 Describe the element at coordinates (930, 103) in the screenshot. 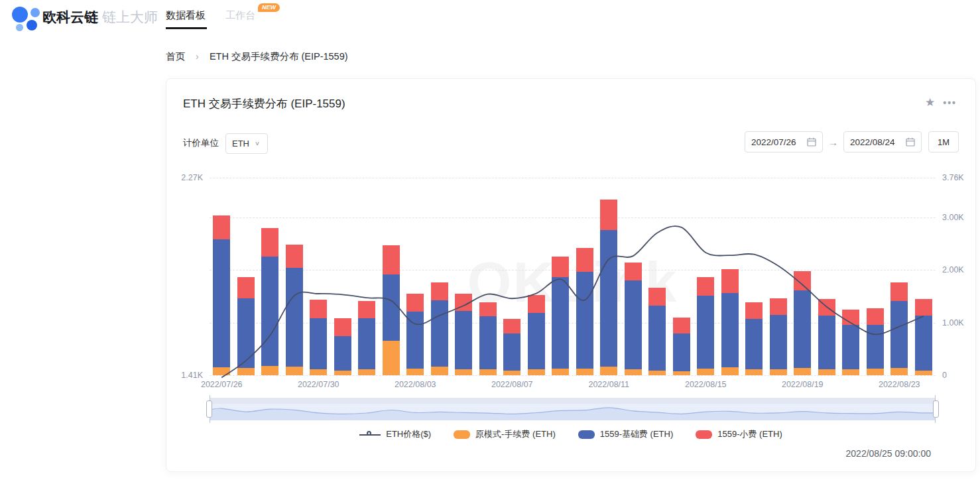

I see `favorite-star-icon: ★` at that location.